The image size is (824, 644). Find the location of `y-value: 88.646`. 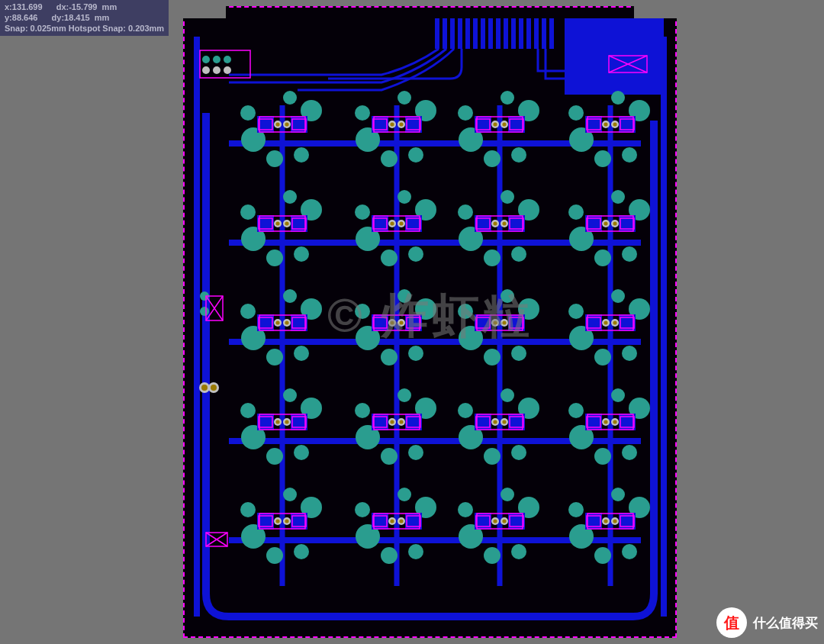

y-value: 88.646 is located at coordinates (25, 18).